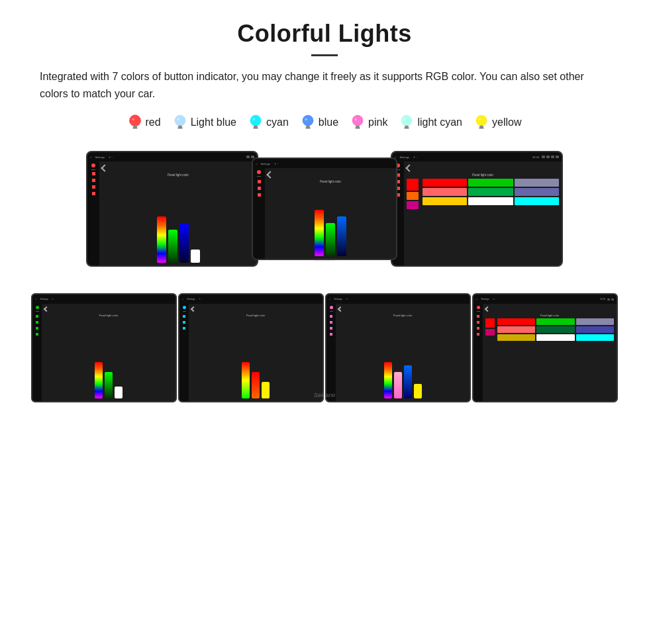  I want to click on screen3-panel-label: Panel light color, so click(483, 175).